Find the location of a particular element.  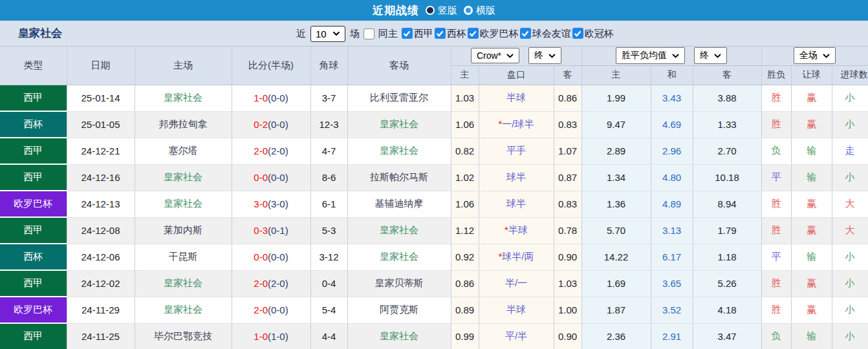

filter-bar: 皇家社会 近 10 场 同主 西甲西杯欧罗巴杯球会友谊欧冠杯 is located at coordinates (434, 34).